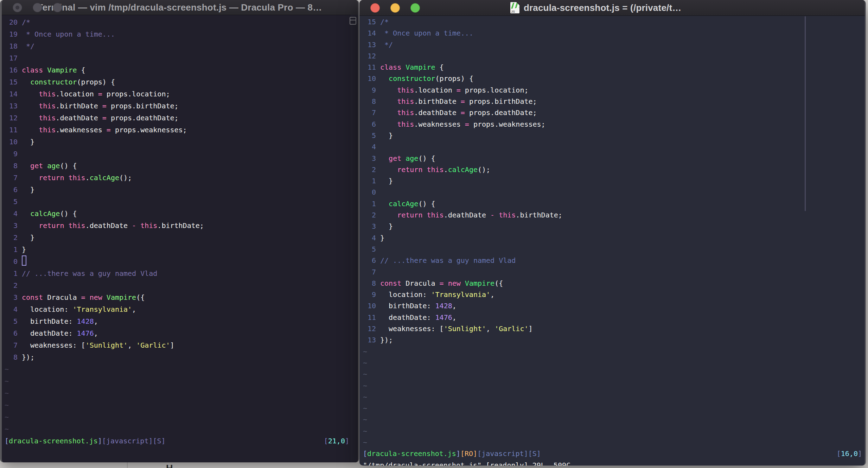  Describe the element at coordinates (180, 226) in the screenshot. I see `code-token: .birthDate;` at that location.